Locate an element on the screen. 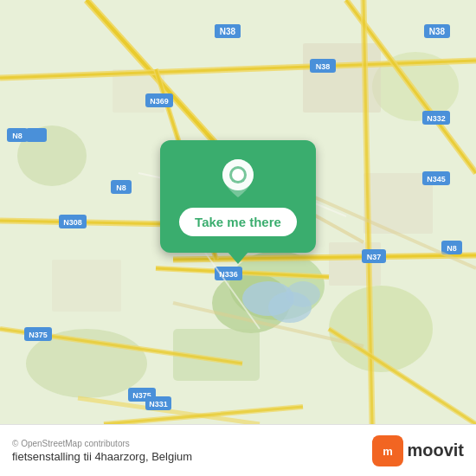 Image resolution: width=476 pixels, height=476 pixels. svg-text: N332 is located at coordinates (436, 119).